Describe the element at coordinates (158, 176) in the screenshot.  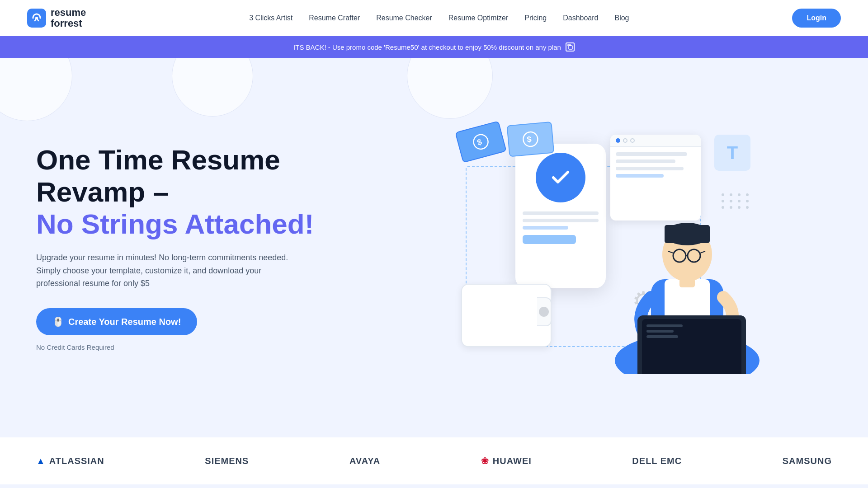
I see `hero-title-line1: One Time Resume Revamp –` at that location.